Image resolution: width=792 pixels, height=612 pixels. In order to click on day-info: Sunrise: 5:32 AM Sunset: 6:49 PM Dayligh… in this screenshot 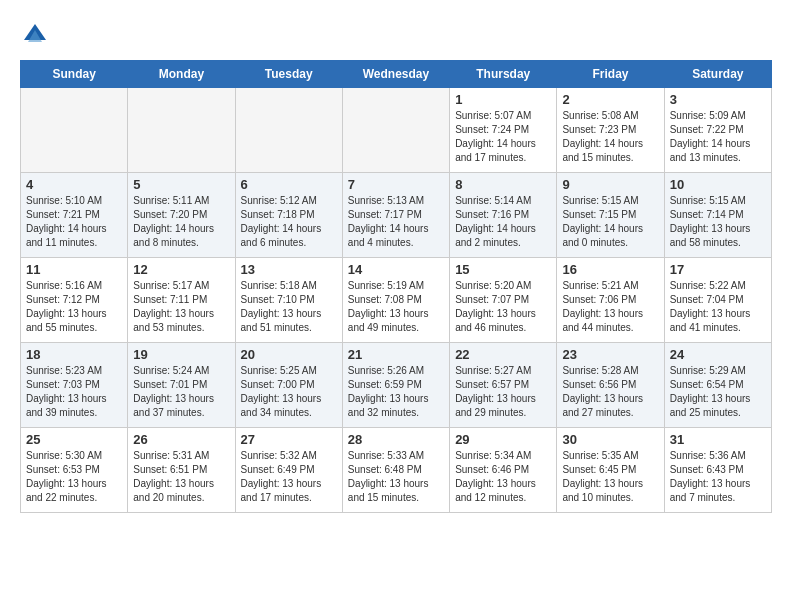, I will do `click(289, 477)`.